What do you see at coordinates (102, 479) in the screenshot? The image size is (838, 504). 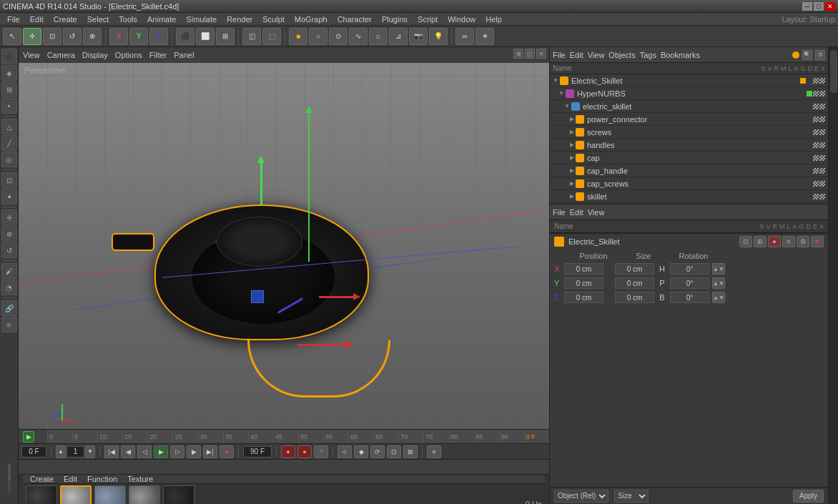 I see `mat-menu-function: Function` at bounding box center [102, 479].